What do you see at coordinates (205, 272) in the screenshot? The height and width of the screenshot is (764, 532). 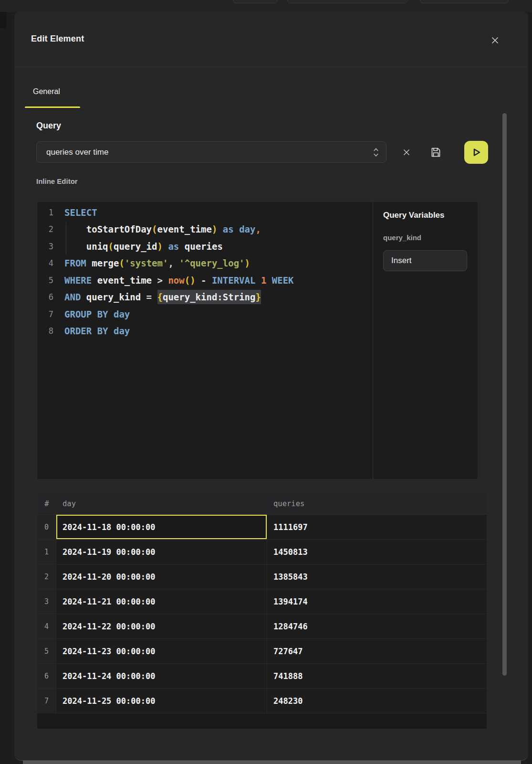 I see `code-area: 1SELECT2 toStartOfDay(event_time) as day…` at bounding box center [205, 272].